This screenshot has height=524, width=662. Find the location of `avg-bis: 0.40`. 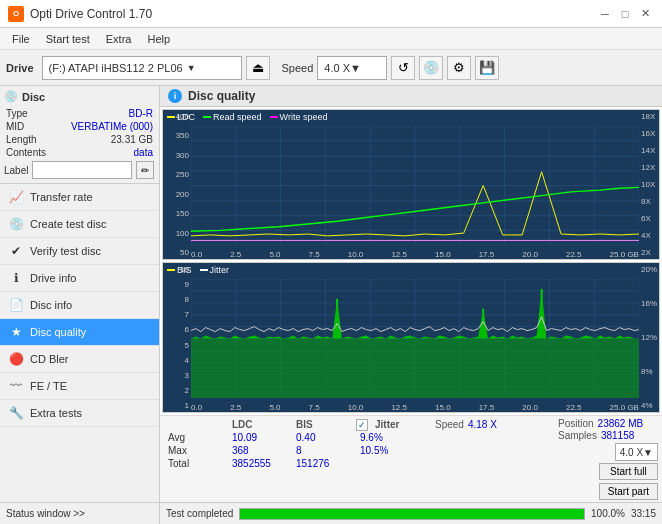

avg-bis: 0.40 is located at coordinates (322, 438).